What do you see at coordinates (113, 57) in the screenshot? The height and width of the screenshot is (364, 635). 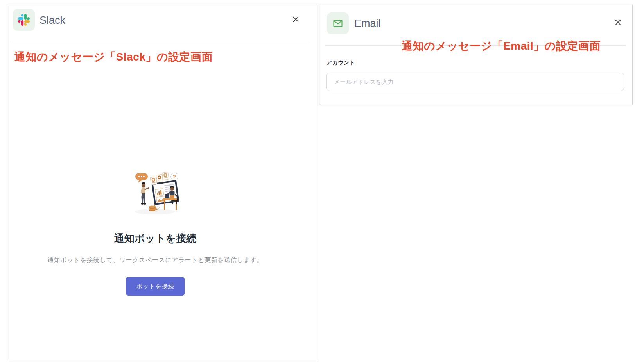 I see `slack-annotation-text: 通知のメッセージ「Slack」の設定画面` at bounding box center [113, 57].